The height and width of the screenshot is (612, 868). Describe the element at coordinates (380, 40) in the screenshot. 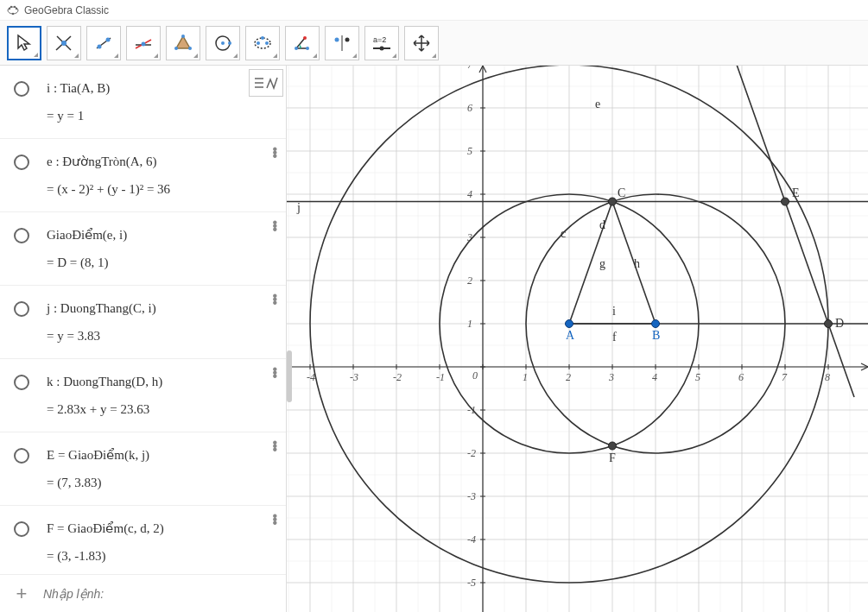

I see `svg-text: a=2` at that location.